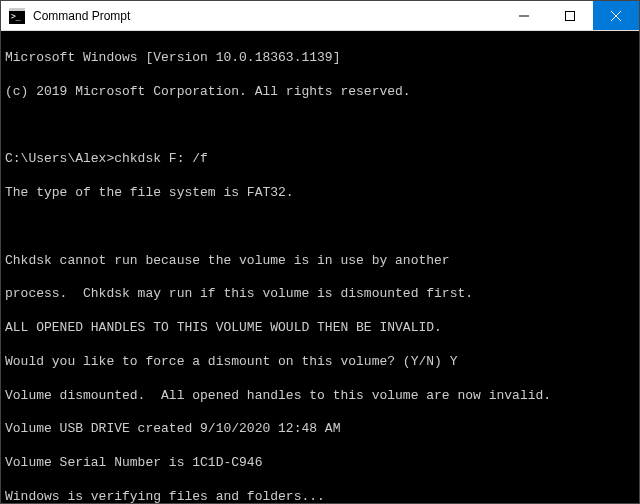 Image resolution: width=640 pixels, height=504 pixels. What do you see at coordinates (320, 362) in the screenshot?
I see `output-line: Would you like to force a dismount on th…` at bounding box center [320, 362].